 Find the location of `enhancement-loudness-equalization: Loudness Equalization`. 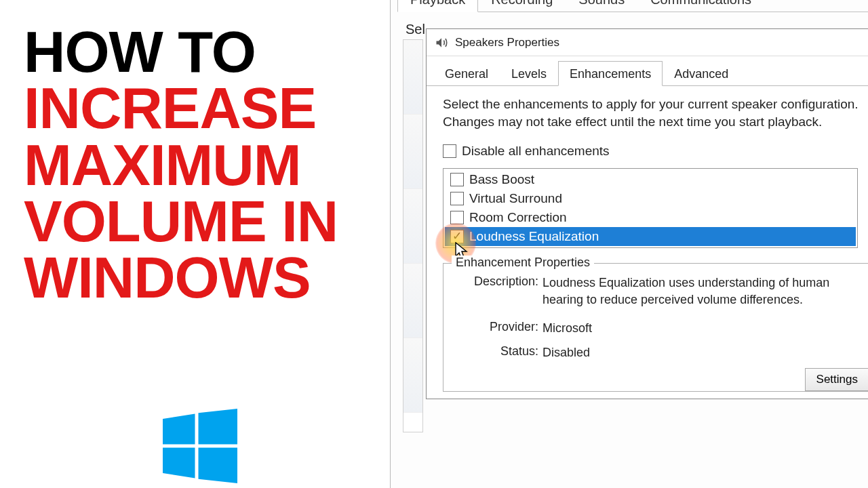

enhancement-loudness-equalization: Loudness Equalization is located at coordinates (650, 237).